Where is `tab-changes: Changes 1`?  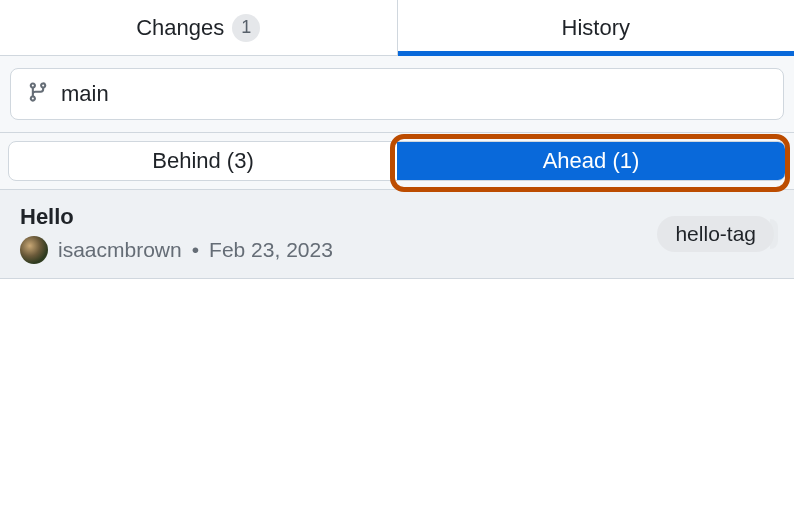 tab-changes: Changes 1 is located at coordinates (199, 28).